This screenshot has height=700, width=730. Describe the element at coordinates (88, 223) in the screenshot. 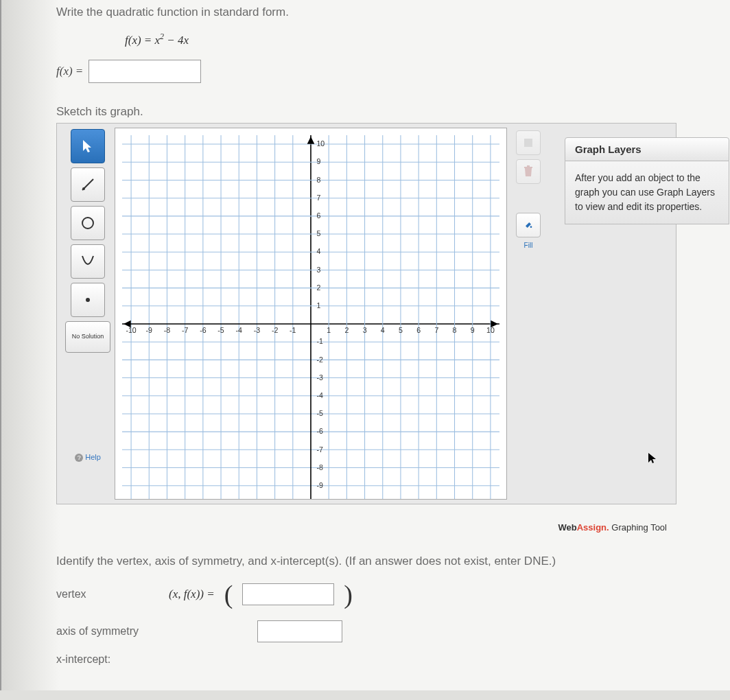

I see `circle-icon` at that location.